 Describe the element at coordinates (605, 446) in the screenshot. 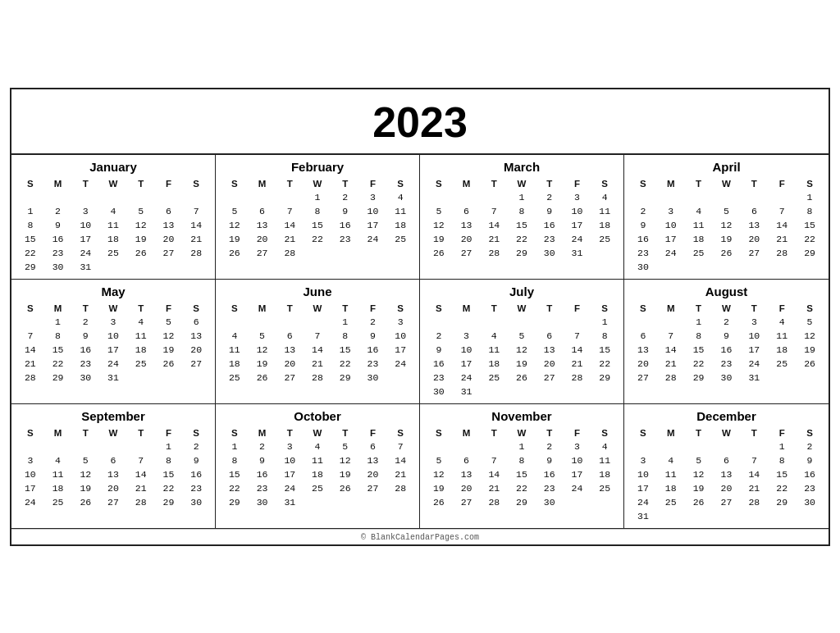

I see `day-number: 4` at that location.